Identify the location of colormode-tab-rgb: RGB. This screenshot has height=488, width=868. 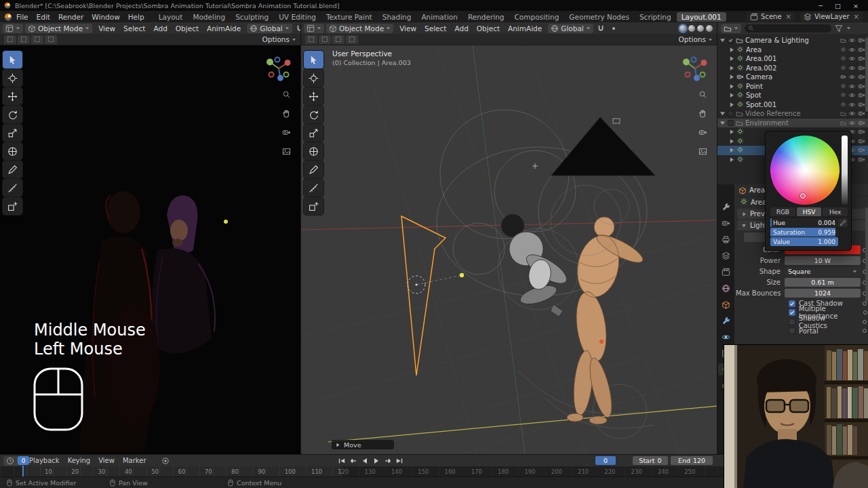
(783, 211).